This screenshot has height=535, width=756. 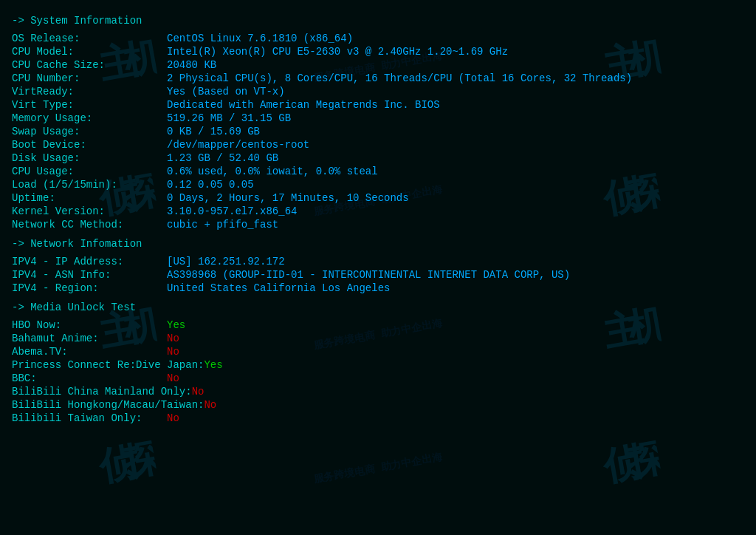 What do you see at coordinates (278, 288) in the screenshot?
I see `row-value: United States California Los Angeles` at bounding box center [278, 288].